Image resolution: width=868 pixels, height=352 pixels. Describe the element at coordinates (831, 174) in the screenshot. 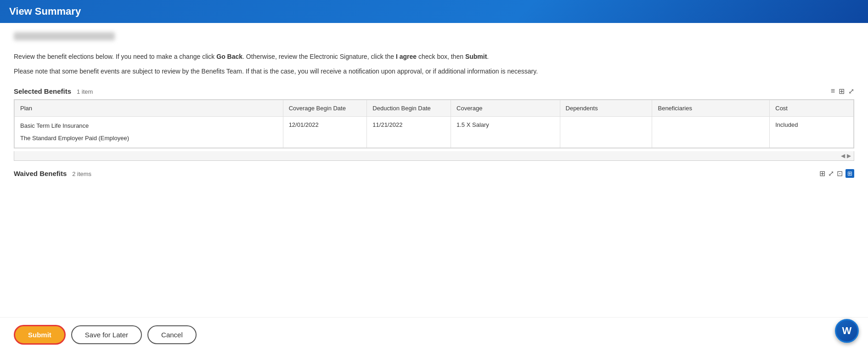

I see `waived-expand-icon: ⤢` at that location.